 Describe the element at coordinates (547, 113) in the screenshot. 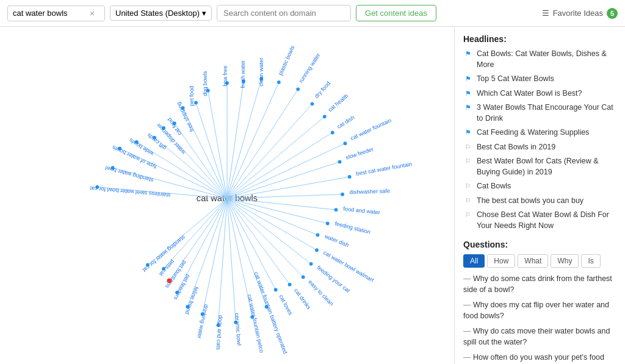

I see `headline-text: 3 Water Bowls That Encourage Your Cat to…` at that location.